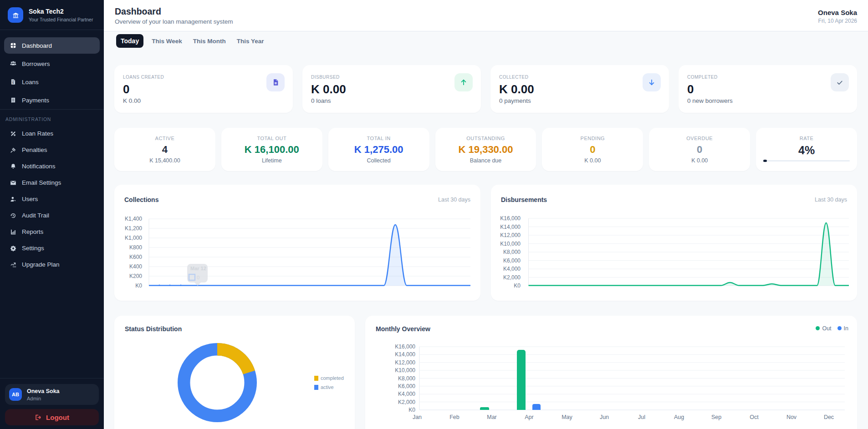 This screenshot has height=429, width=868. What do you see at coordinates (679, 417) in the screenshot?
I see `svg-text: Aug` at bounding box center [679, 417].